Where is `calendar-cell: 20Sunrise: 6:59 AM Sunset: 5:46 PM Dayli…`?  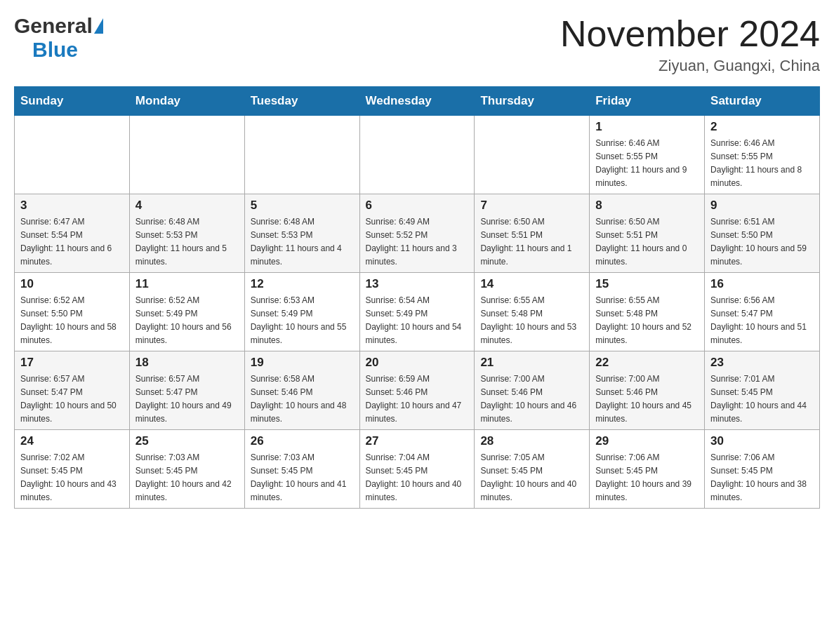
calendar-cell: 20Sunrise: 6:59 AM Sunset: 5:46 PM Dayli… is located at coordinates (417, 391).